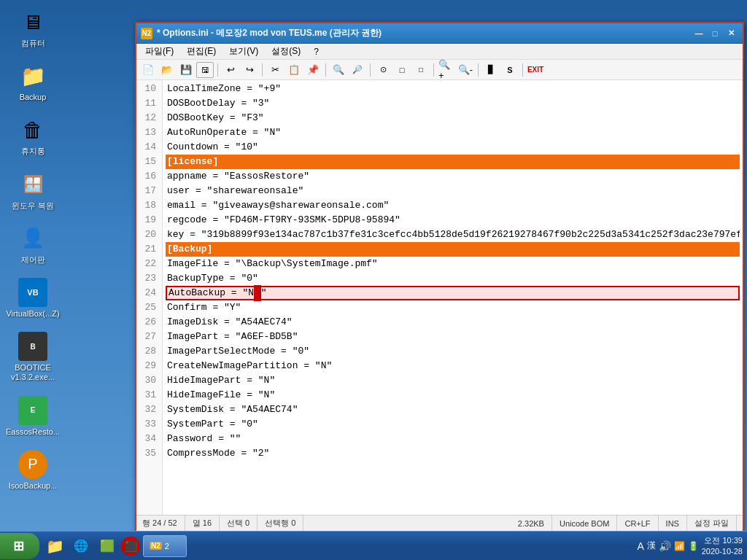  What do you see at coordinates (33, 411) in the screenshot?
I see `eassos-icon: E` at bounding box center [33, 411].